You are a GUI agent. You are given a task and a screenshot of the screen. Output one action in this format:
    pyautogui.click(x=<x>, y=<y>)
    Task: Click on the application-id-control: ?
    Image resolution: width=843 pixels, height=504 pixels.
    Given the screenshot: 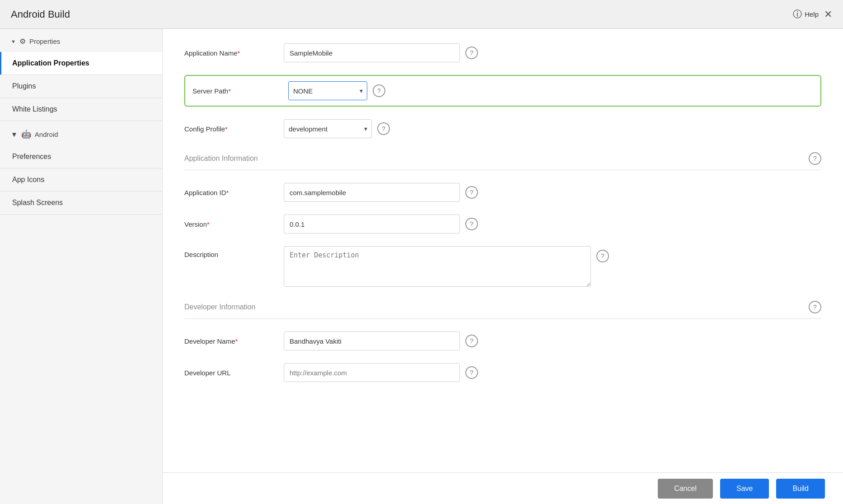 What is the action you would take?
    pyautogui.click(x=553, y=192)
    